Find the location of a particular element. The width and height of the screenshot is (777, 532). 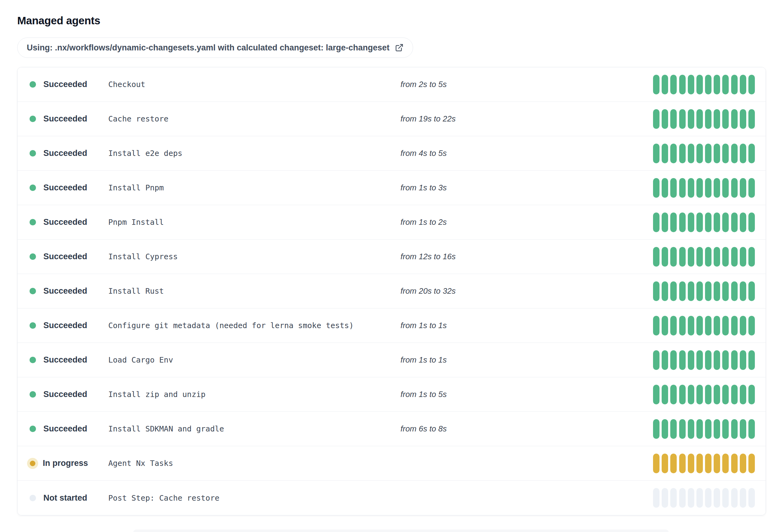

agent-step-row: Not started Post Step: Cache restore is located at coordinates (392, 498).